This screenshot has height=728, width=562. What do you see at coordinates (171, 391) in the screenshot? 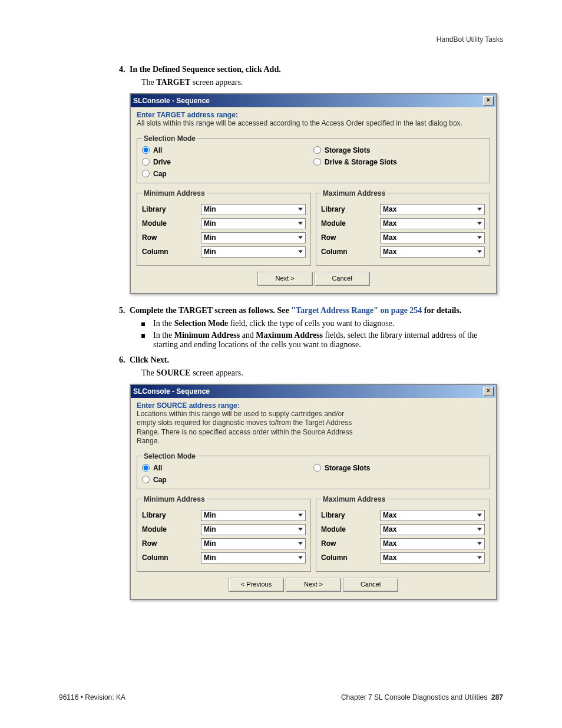
I see `source-title: SLConsole - Sequence` at bounding box center [171, 391].